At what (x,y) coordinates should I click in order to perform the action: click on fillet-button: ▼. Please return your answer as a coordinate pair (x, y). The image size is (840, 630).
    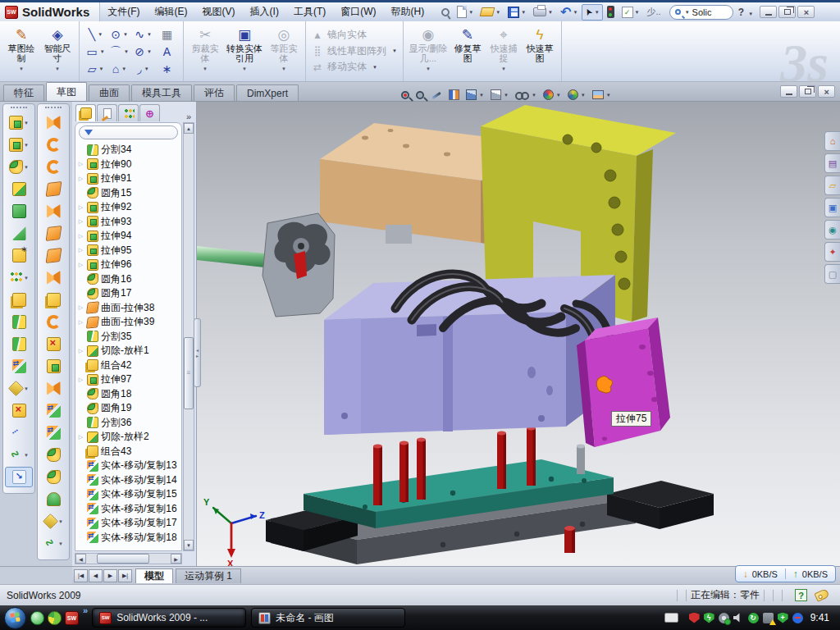
    Looking at the image, I should click on (19, 167).